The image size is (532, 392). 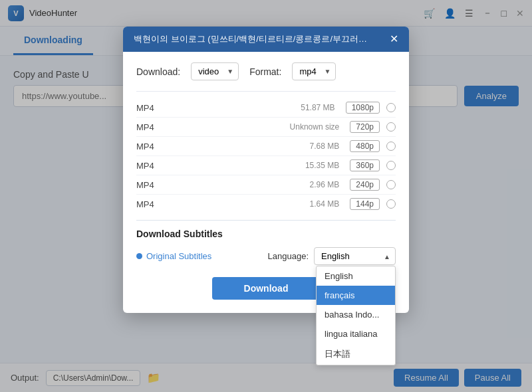 I want to click on format-resolution: 480p, so click(x=364, y=146).